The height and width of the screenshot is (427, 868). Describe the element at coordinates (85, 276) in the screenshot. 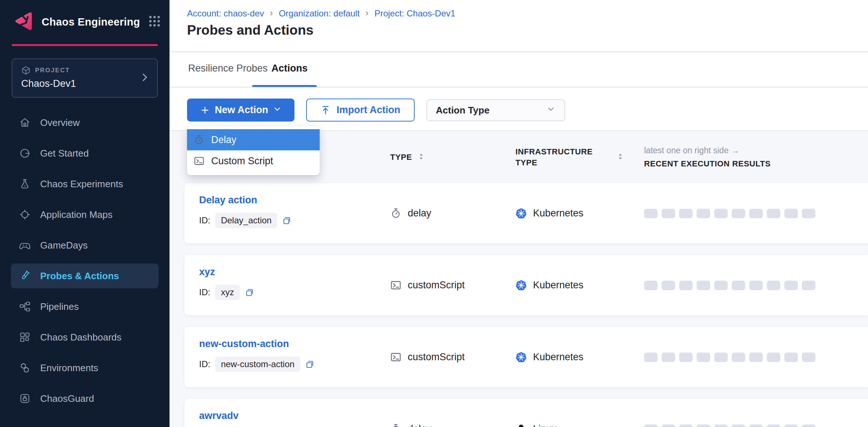

I see `sidebar-item-probes-actions: Probes & Actions` at that location.